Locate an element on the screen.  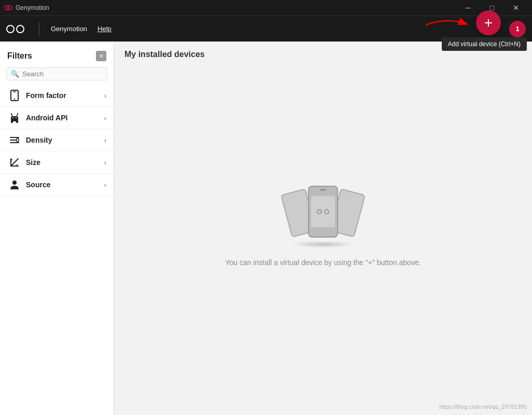
app-icon is located at coordinates (8, 8).